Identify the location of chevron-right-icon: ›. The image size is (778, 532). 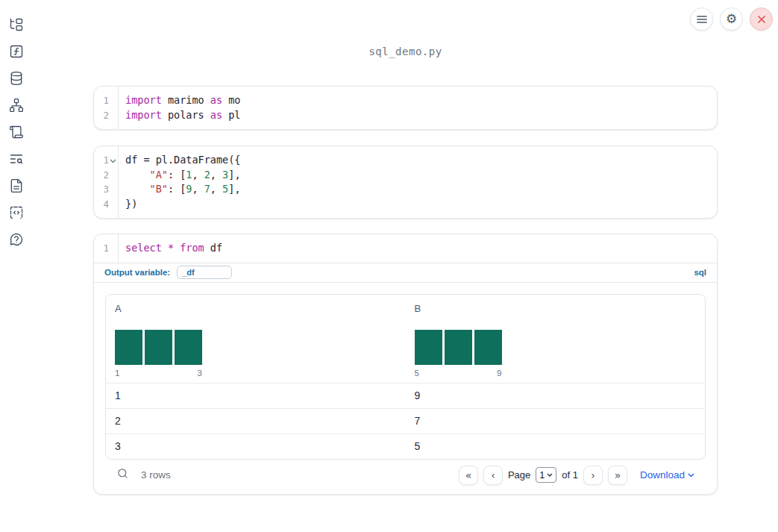
(593, 475).